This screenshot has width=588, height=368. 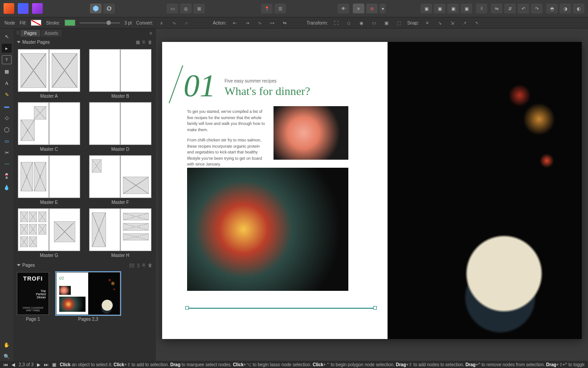 What do you see at coordinates (349, 23) in the screenshot?
I see `show-handles-icon: ◇` at bounding box center [349, 23].